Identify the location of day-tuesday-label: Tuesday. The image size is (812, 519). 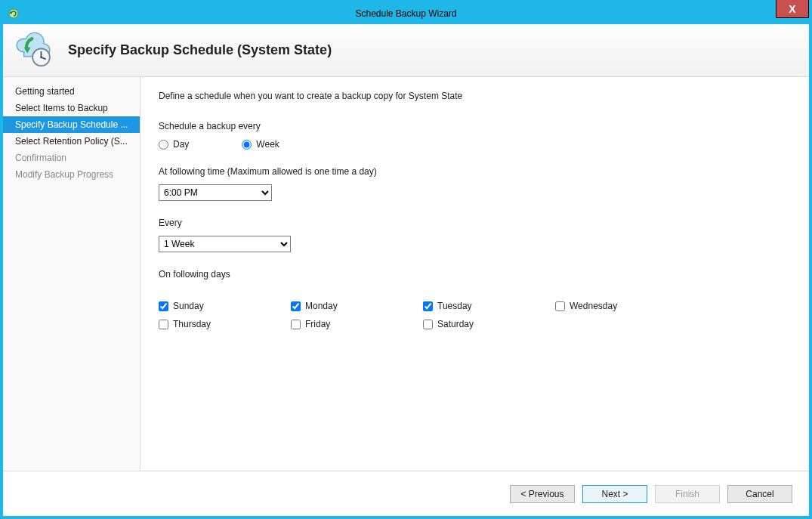
(455, 306).